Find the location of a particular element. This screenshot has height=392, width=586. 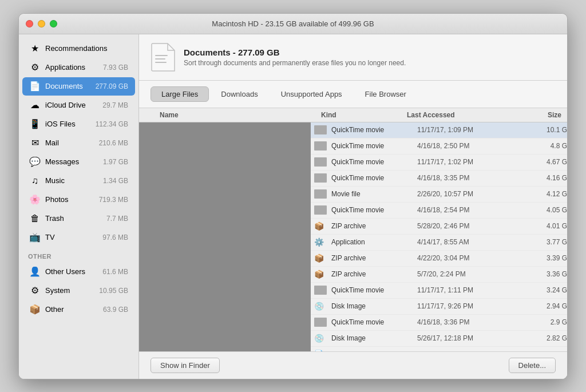

file-row-size: 3.24 GB is located at coordinates (544, 290).